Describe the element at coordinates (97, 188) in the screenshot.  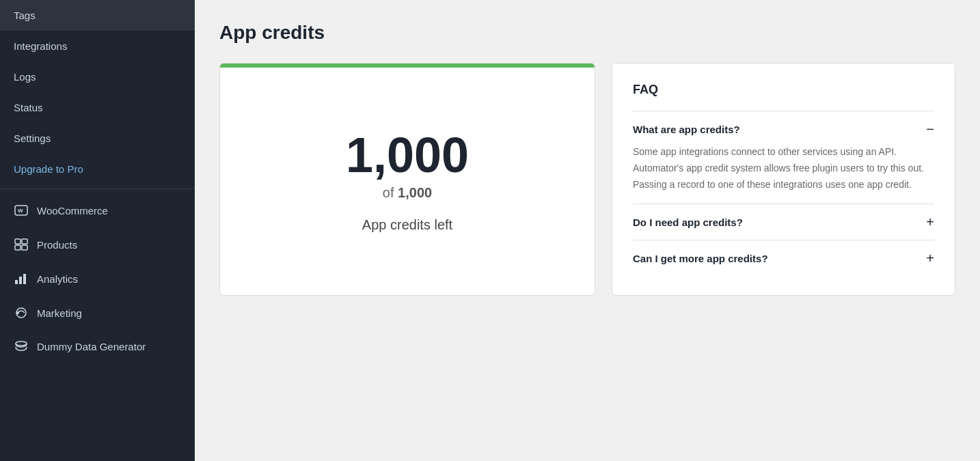
I see `sidebar-divider` at that location.